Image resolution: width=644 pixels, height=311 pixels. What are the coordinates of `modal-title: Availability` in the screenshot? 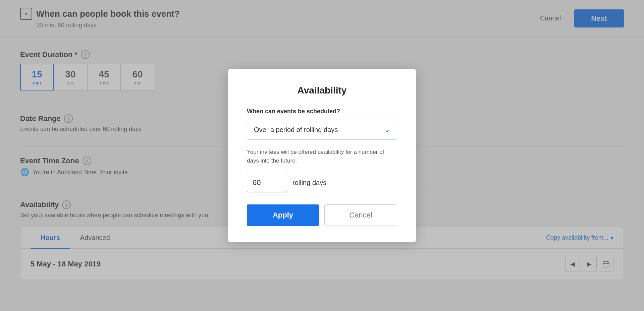 It's located at (322, 90).